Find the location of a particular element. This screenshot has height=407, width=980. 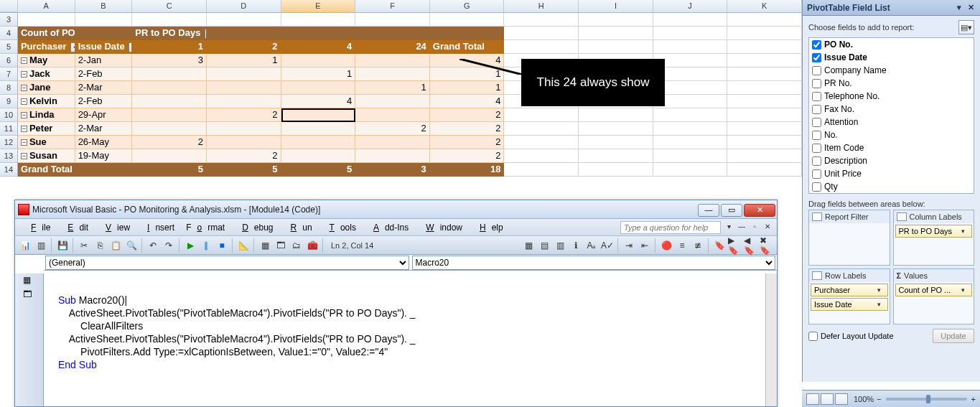

minimize-button: — is located at coordinates (709, 210).